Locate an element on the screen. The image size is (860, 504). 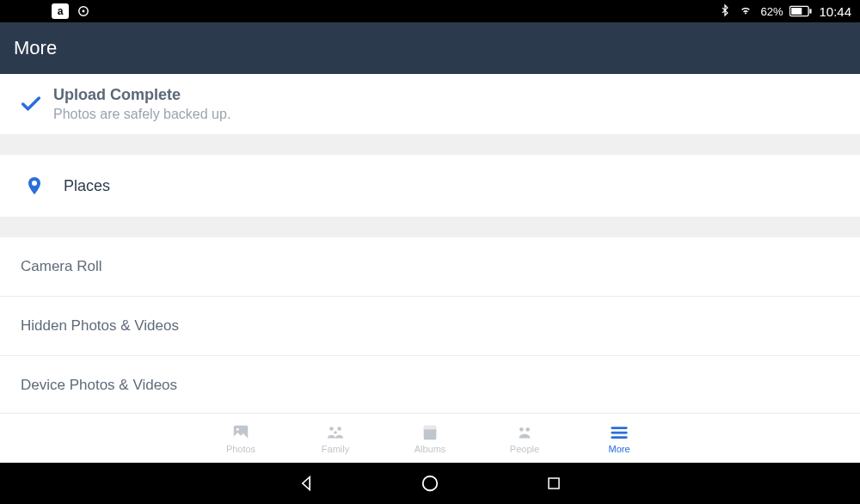
android-nav-bar is located at coordinates (430, 483).